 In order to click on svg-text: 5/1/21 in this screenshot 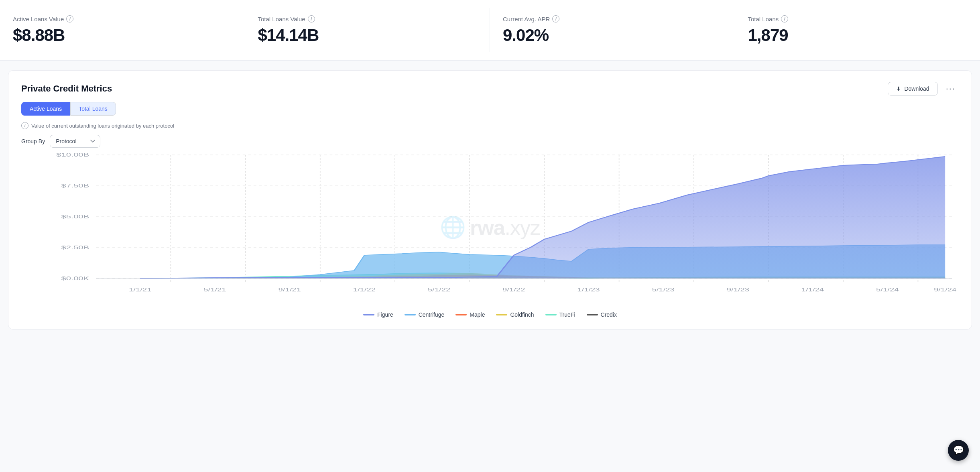, I will do `click(215, 290)`.